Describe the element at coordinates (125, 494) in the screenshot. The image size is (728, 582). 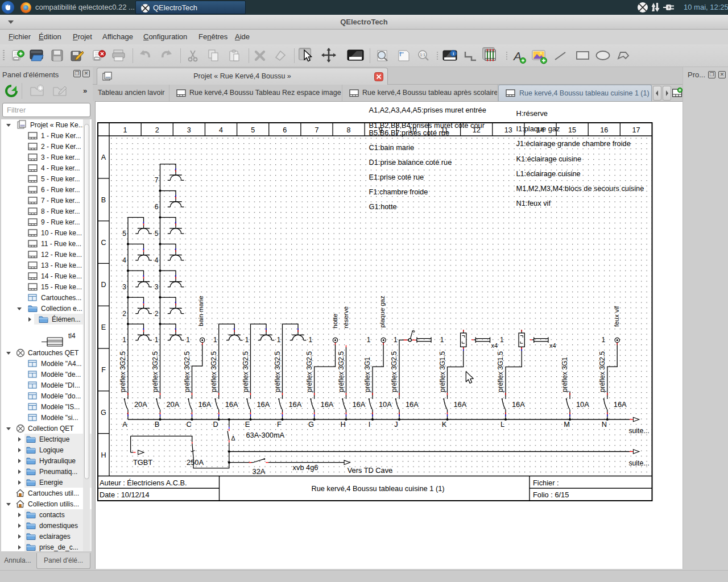
I see `svg-text: Date : 10/12/14` at that location.